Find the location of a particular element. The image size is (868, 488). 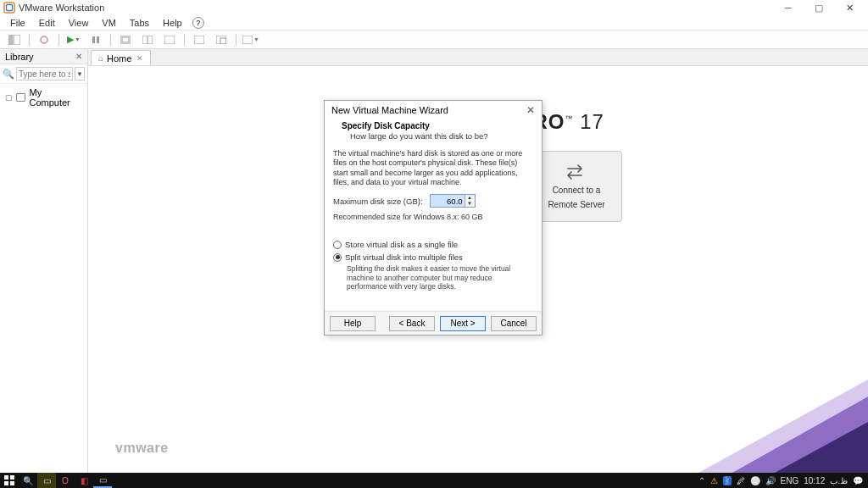

tree-item-label: My Computer is located at coordinates (56, 97).